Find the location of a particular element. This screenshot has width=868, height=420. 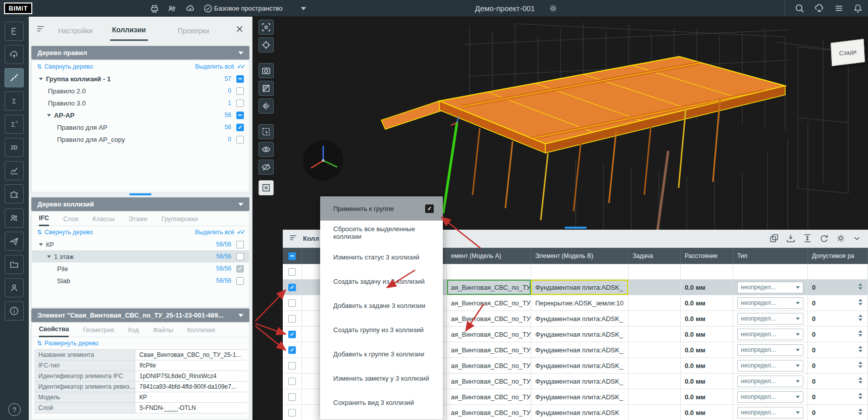

tree-row: Правило 2.00 is located at coordinates (140, 91).